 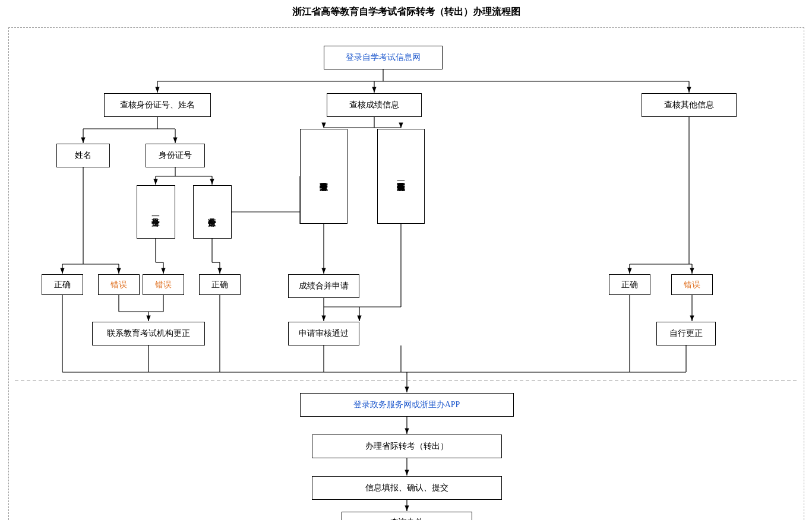 What do you see at coordinates (407, 446) in the screenshot?
I see `box-transfer-out: 办理省际转考（转出）` at bounding box center [407, 446].